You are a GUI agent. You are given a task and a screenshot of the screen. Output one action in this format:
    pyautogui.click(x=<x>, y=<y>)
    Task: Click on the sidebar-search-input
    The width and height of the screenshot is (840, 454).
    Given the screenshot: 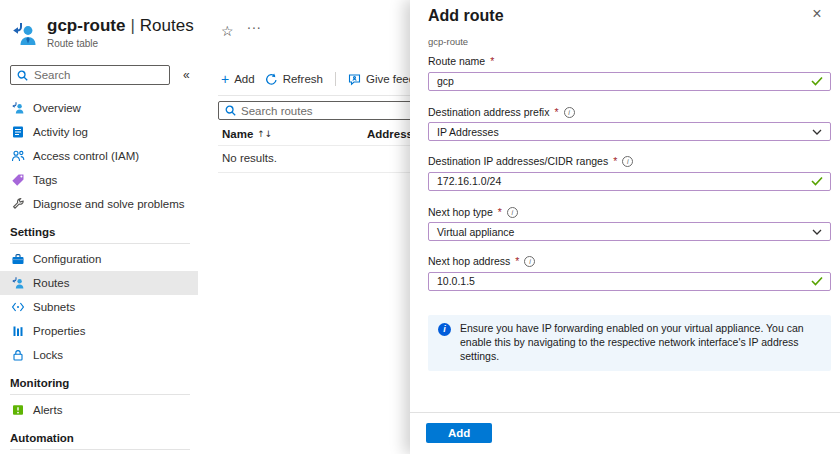 What is the action you would take?
    pyautogui.click(x=98, y=75)
    